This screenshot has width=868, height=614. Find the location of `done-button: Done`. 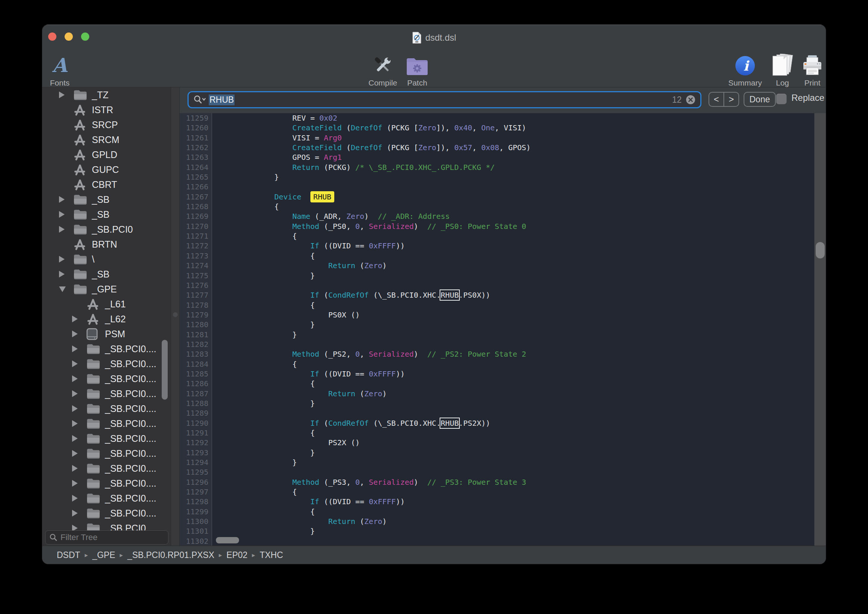

done-button: Done is located at coordinates (760, 99).